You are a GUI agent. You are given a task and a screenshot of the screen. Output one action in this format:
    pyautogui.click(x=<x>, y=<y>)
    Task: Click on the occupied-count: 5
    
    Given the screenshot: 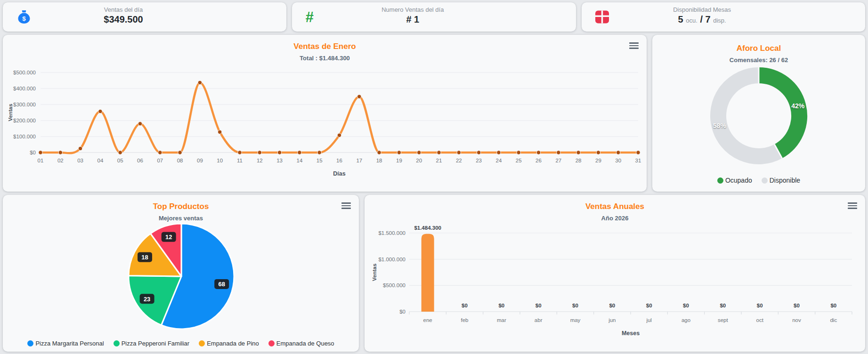 What is the action you would take?
    pyautogui.click(x=681, y=19)
    